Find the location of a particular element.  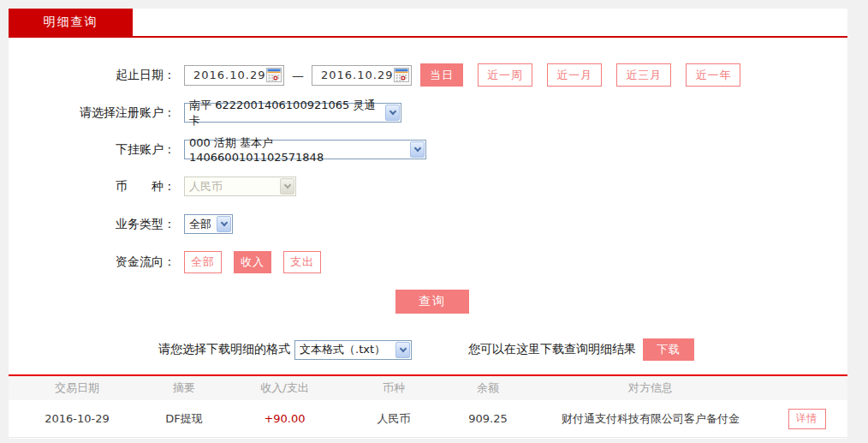

fund-flow-income-button: 收入 is located at coordinates (253, 262).